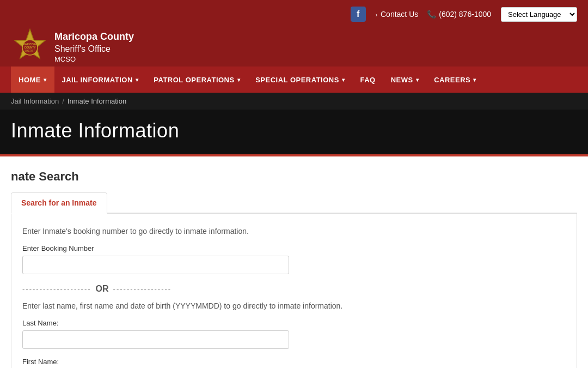  I want to click on nav-item-careers: CAREERS ▾, so click(455, 80).